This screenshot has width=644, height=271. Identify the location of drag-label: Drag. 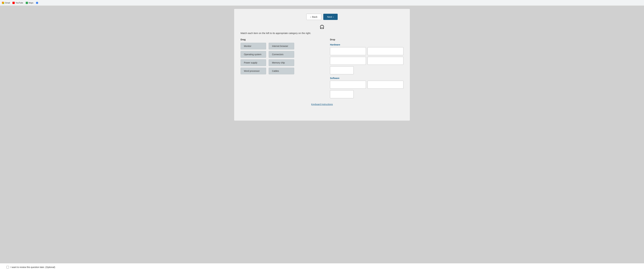
(280, 39).